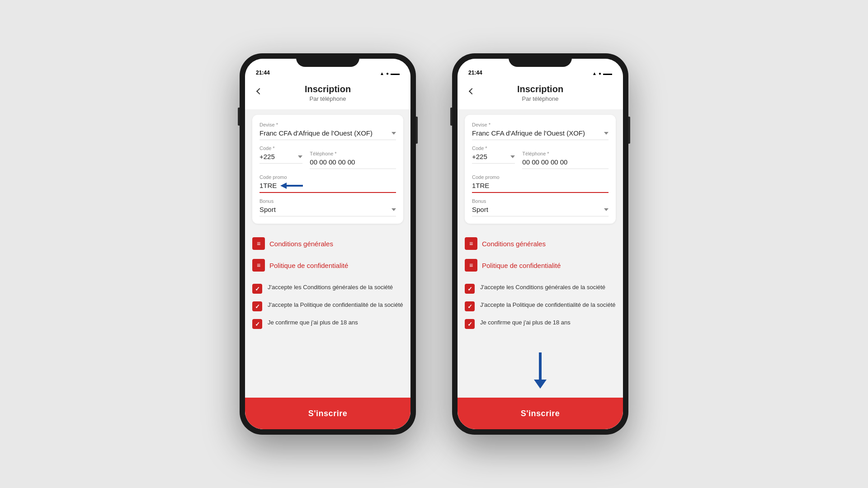 The image size is (868, 488). Describe the element at coordinates (540, 125) in the screenshot. I see `devise-label-right: Devise *` at that location.